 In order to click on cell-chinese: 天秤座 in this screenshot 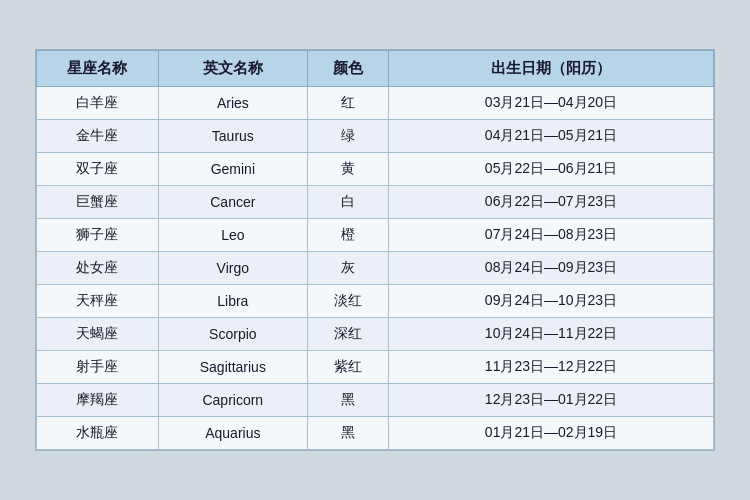, I will do `click(98, 302)`.